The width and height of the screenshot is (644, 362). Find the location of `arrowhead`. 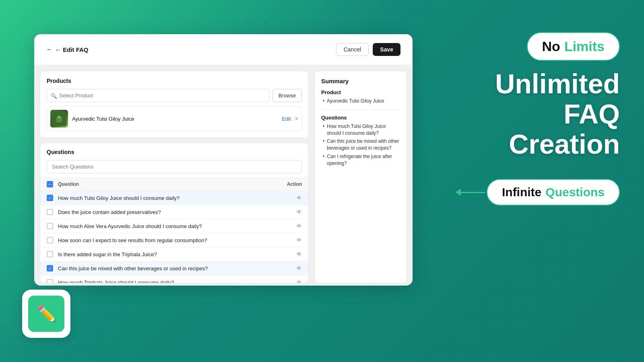

arrowhead is located at coordinates (458, 192).